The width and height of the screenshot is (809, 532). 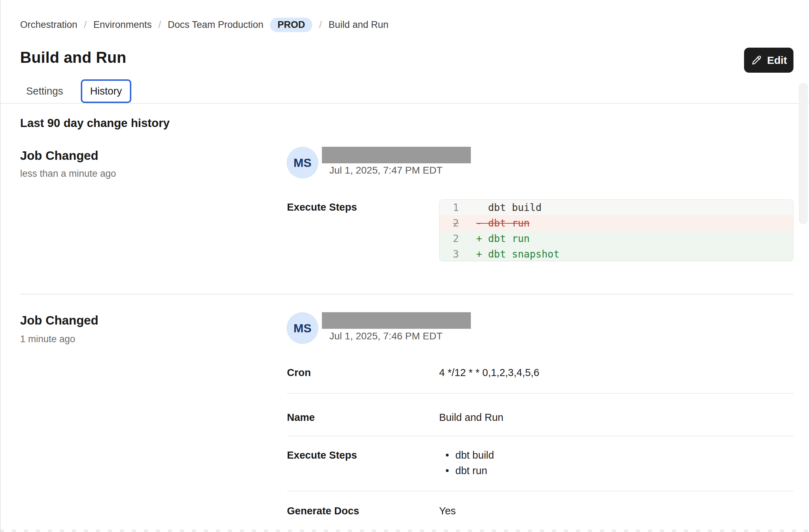 What do you see at coordinates (616, 207) in the screenshot?
I see `diff-line-context: 1 dbt build` at bounding box center [616, 207].